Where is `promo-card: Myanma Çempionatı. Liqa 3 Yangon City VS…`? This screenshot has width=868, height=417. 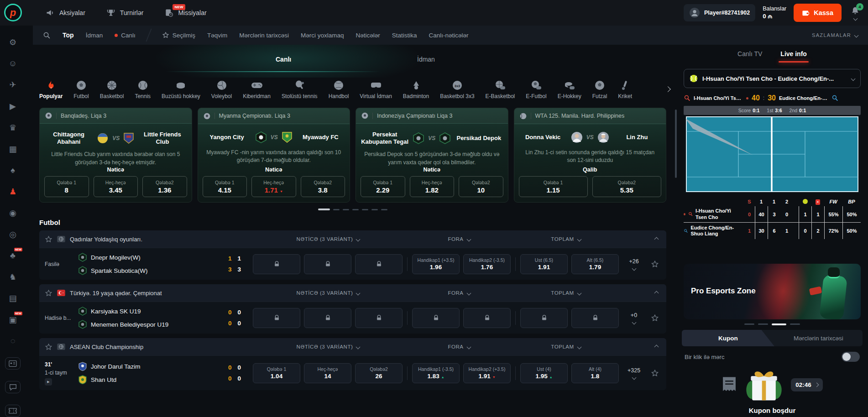
promo-card: Myanma Çempionatı. Liqa 3 Yangon City VS… is located at coordinates (274, 155).